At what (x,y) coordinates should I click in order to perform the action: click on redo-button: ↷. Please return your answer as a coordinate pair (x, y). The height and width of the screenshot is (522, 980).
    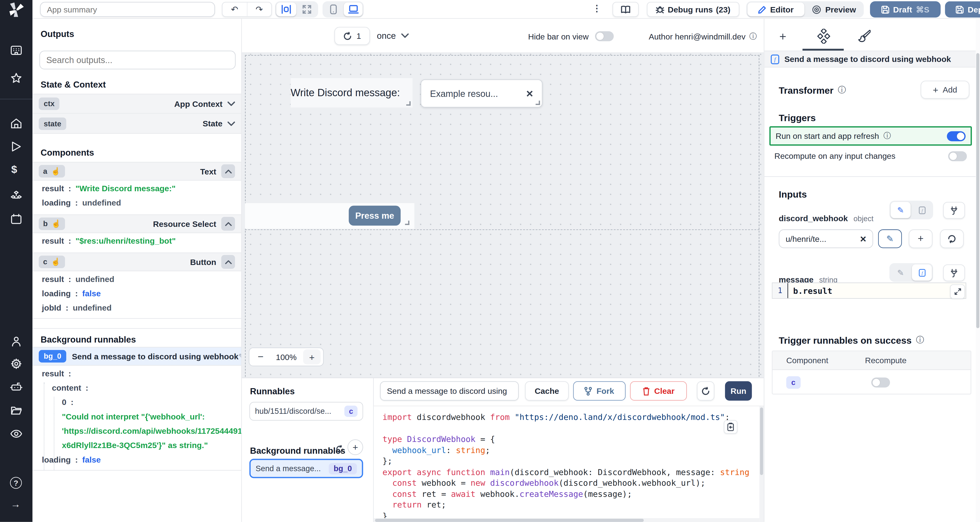
    Looking at the image, I should click on (259, 10).